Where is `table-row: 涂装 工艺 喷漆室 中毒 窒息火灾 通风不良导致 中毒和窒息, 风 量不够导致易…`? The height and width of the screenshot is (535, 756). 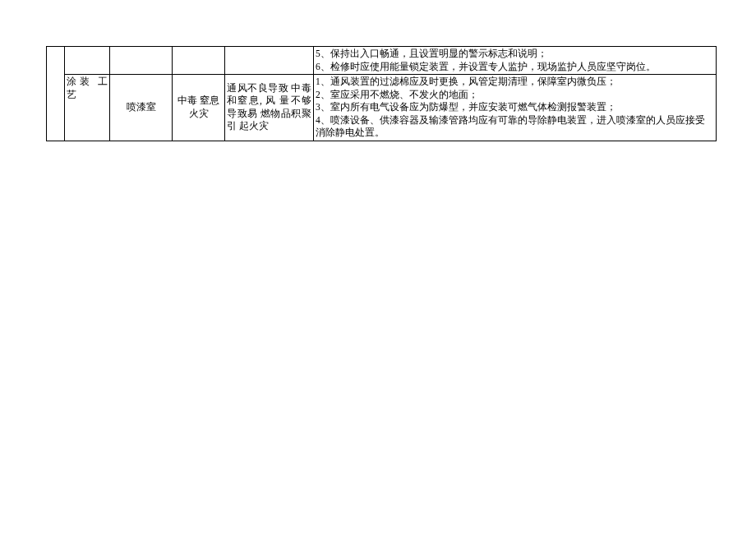
table-row: 涂装 工艺 喷漆室 中毒 窒息火灾 通风不良导致 中毒和窒息, 风 量不够导致易… is located at coordinates (381, 108).